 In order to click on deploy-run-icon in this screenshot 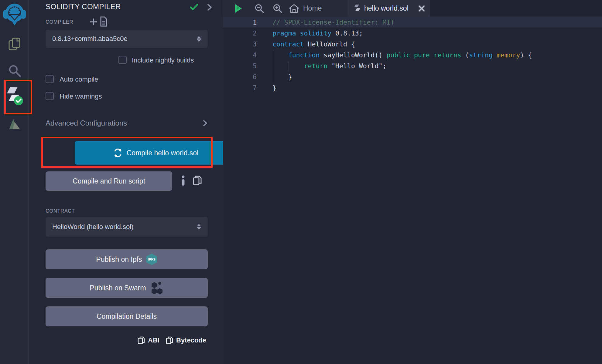, I will do `click(15, 124)`.